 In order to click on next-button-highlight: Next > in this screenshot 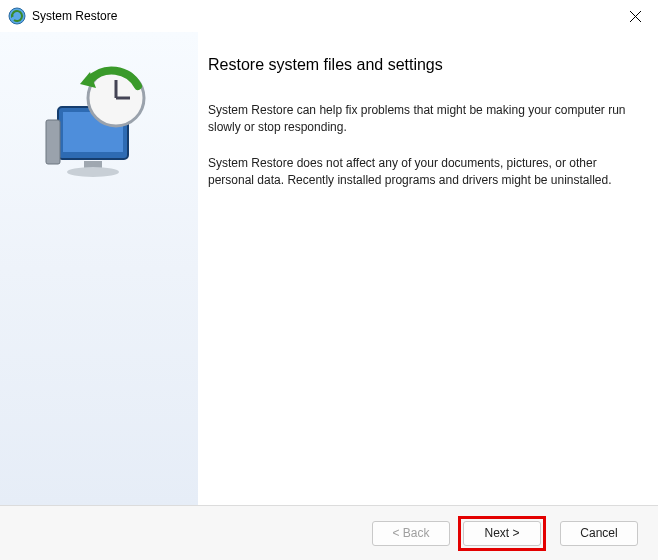, I will do `click(502, 534)`.